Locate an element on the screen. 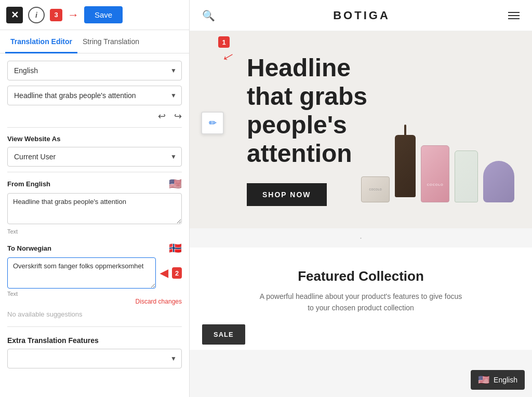 The width and height of the screenshot is (532, 397). to-field-type: Text is located at coordinates (95, 294).